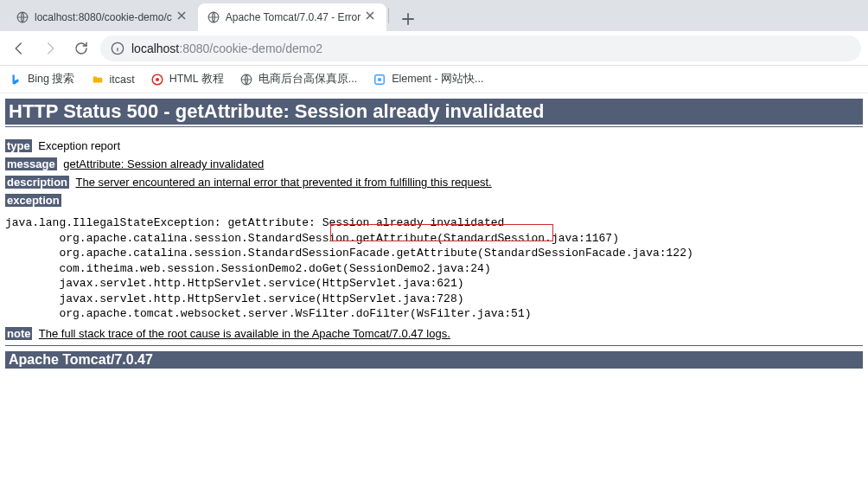 The height and width of the screenshot is (494, 868). I want to click on tab-title: localhost:8080/cookie-demo/c, so click(104, 17).